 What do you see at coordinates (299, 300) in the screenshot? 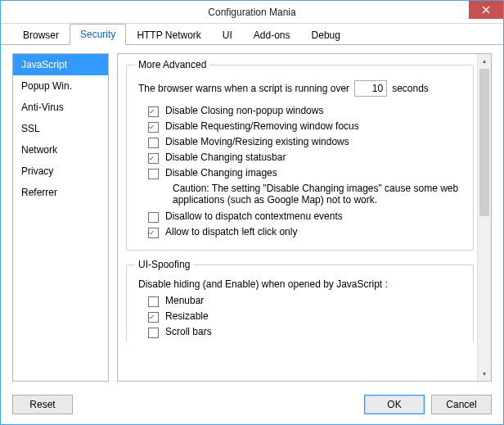
I see `group-ui-spoofing: UI-Spoofing Disable hiding (and Enable) …` at bounding box center [299, 300].